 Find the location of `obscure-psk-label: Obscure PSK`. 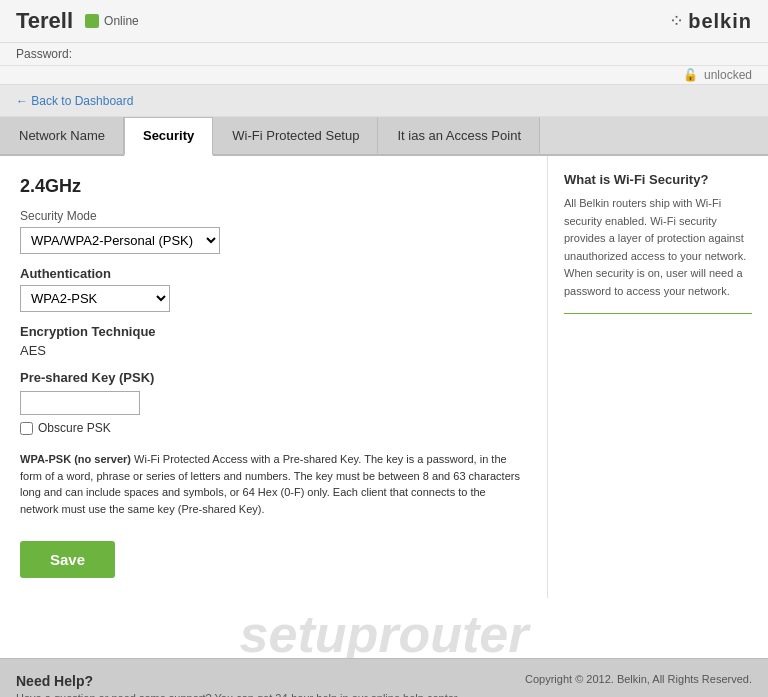

obscure-psk-label: Obscure PSK is located at coordinates (74, 428).